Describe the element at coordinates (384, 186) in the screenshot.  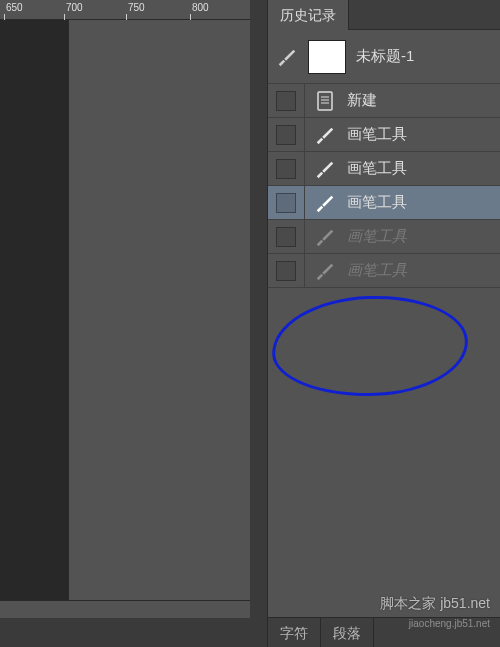
I see `history-list: 新建 画笔工具 画笔工具 画笔工具` at that location.